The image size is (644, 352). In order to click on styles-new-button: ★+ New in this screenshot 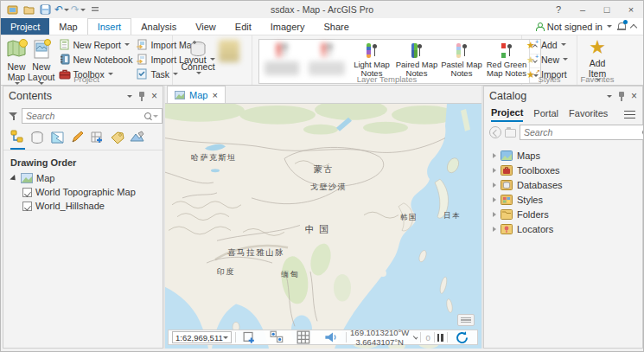, I will do `click(547, 59)`.